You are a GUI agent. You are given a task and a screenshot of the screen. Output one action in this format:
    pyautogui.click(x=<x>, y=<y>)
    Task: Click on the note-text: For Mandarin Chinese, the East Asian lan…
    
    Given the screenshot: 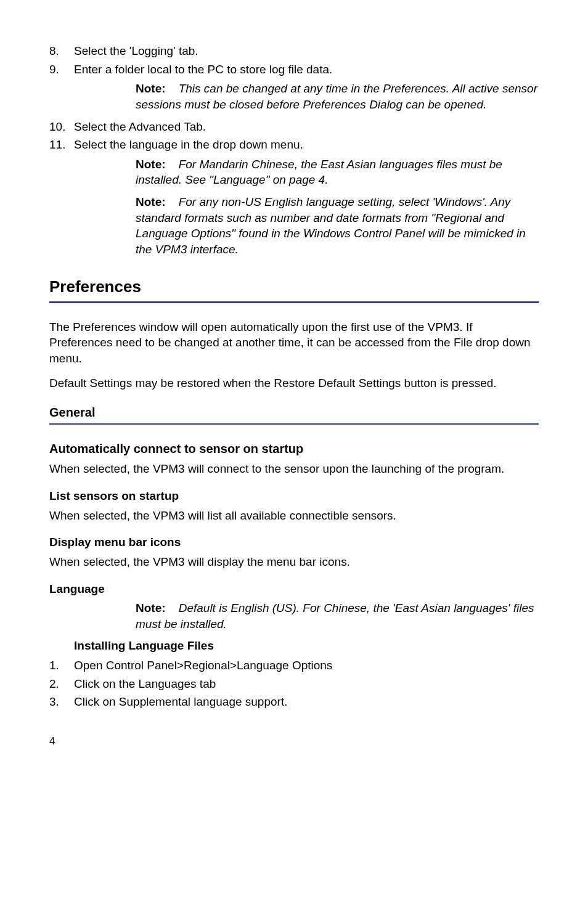 What is the action you would take?
    pyautogui.click(x=319, y=173)
    